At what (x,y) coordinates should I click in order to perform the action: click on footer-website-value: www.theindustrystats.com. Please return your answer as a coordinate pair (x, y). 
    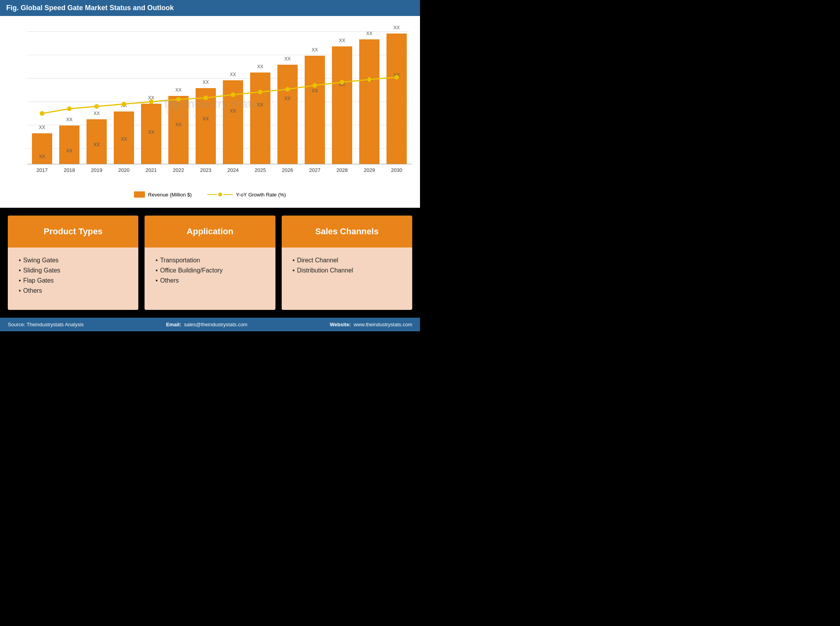
    Looking at the image, I should click on (383, 324).